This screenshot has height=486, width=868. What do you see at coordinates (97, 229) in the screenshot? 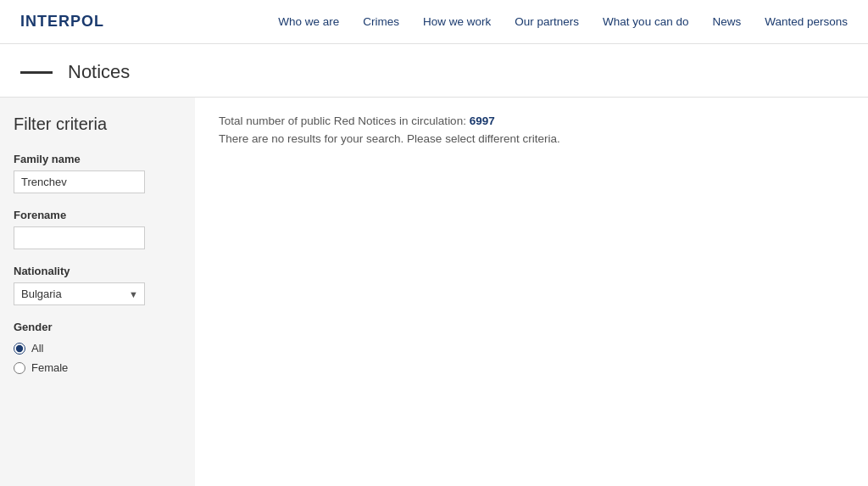
I see `forename-group: Forename` at bounding box center [97, 229].